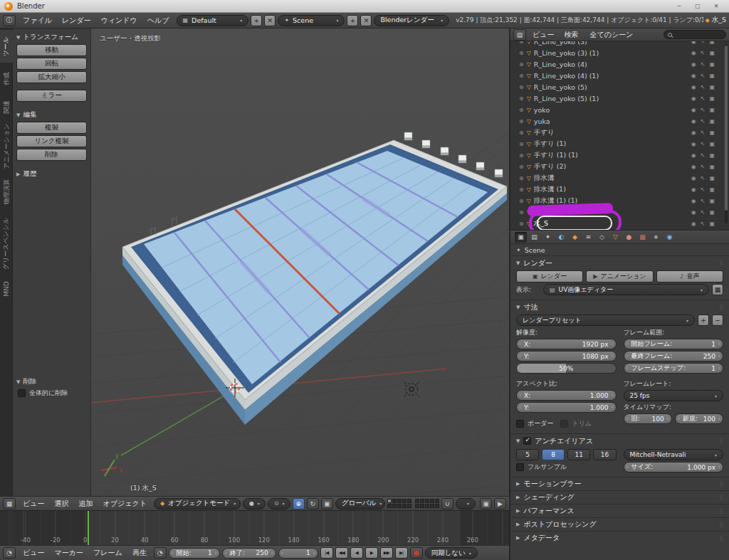 Image resolution: width=729 pixels, height=560 pixels. What do you see at coordinates (542, 110) in the screenshot?
I see `object-name: yoko` at bounding box center [542, 110].